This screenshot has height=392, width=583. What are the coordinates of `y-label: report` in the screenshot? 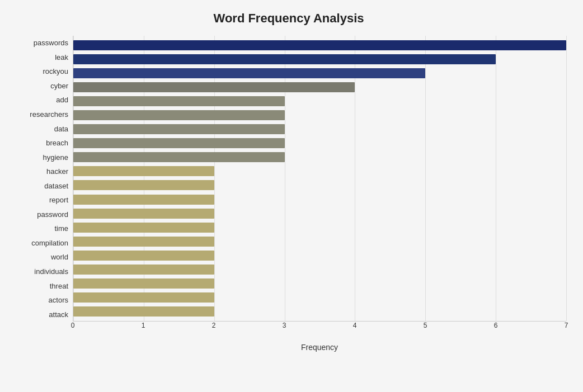 It's located at (59, 200).